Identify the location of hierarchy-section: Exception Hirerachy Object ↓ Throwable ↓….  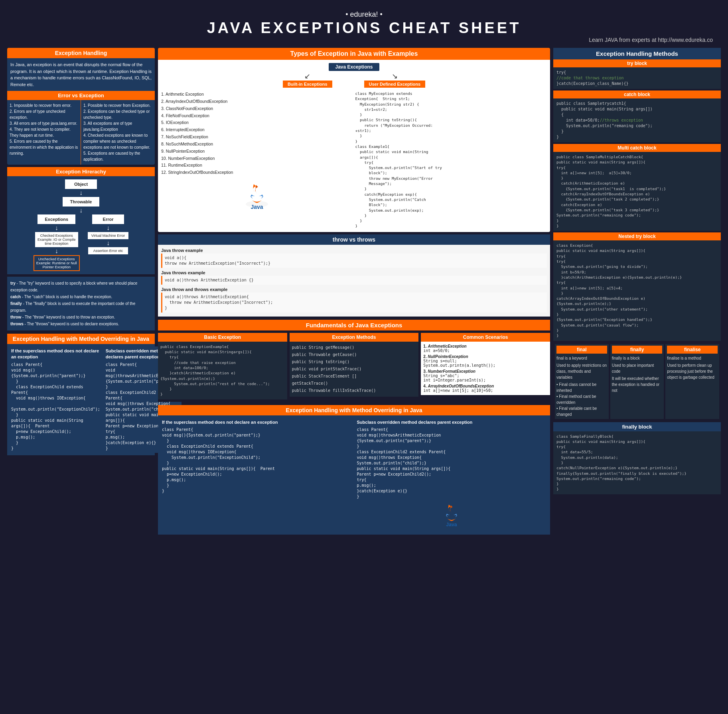
(81, 221).